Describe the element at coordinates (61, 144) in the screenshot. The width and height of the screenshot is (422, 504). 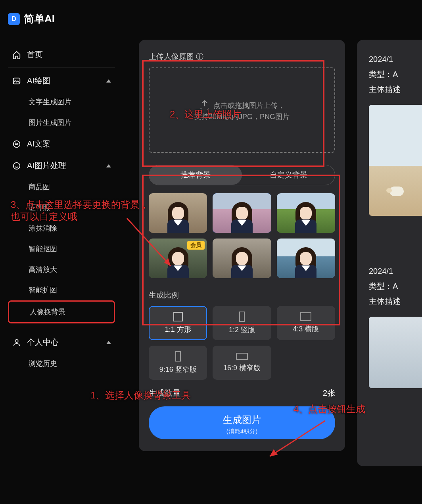
I see `nav-copy: AI文案` at that location.